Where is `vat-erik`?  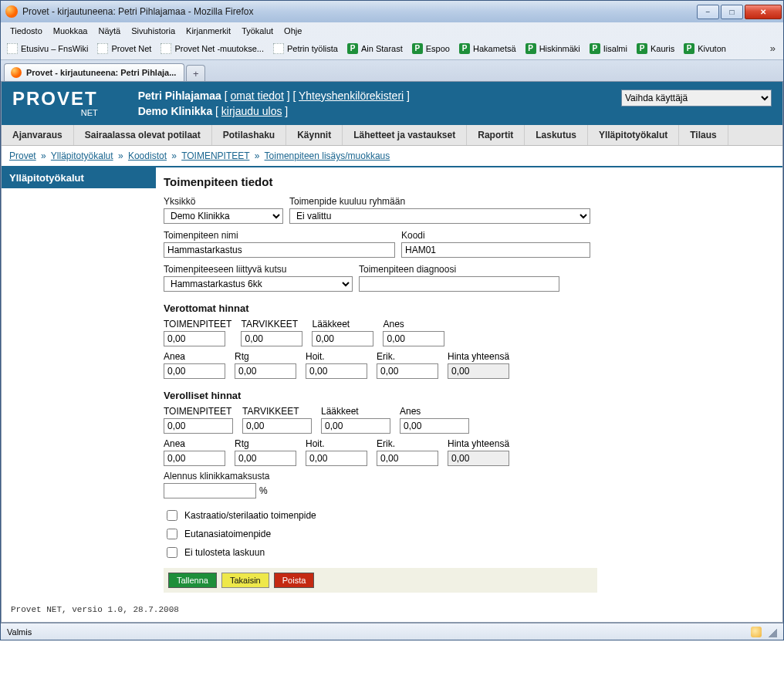 vat-erik is located at coordinates (407, 458).